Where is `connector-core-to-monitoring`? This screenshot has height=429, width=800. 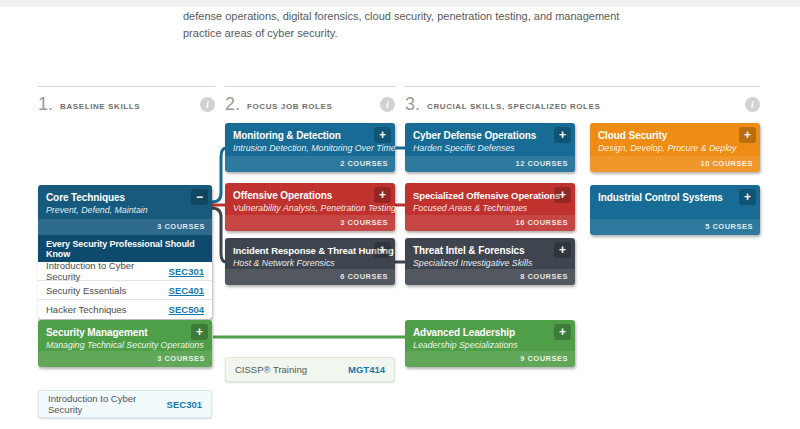 connector-core-to-monitoring is located at coordinates (219, 175).